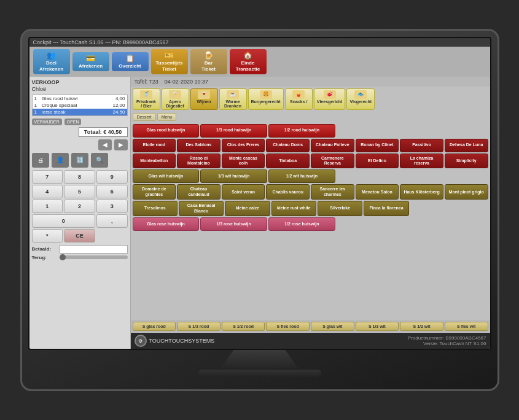  What do you see at coordinates (80, 112) in the screenshot?
I see `order-item-selected: 1 Ierse steak 24,50` at bounding box center [80, 112].